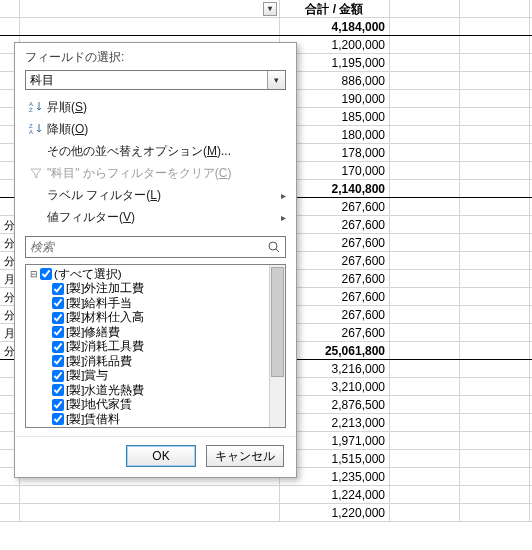 The width and height of the screenshot is (532, 550). I want to click on filter-check-item: [製]給料手当, so click(148, 304).